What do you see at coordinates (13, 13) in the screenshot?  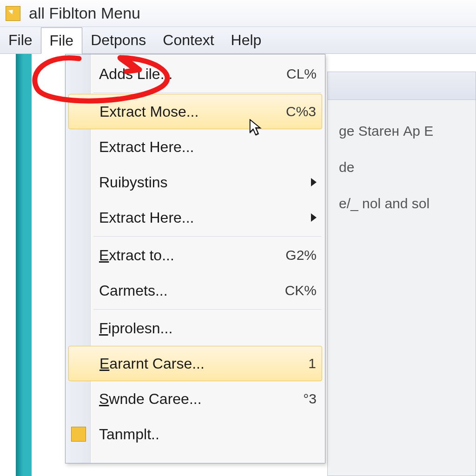 I see `app-icon` at bounding box center [13, 13].